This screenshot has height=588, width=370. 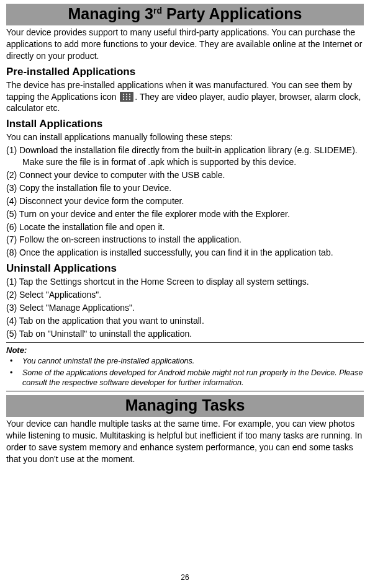 I want to click on install-step: (4) Disconnect your device form the comp…, so click(x=185, y=201).